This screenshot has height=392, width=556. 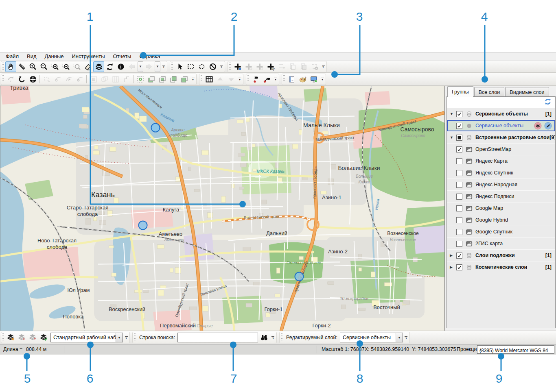 What do you see at coordinates (22, 79) in the screenshot?
I see `rotate-button` at bounding box center [22, 79].